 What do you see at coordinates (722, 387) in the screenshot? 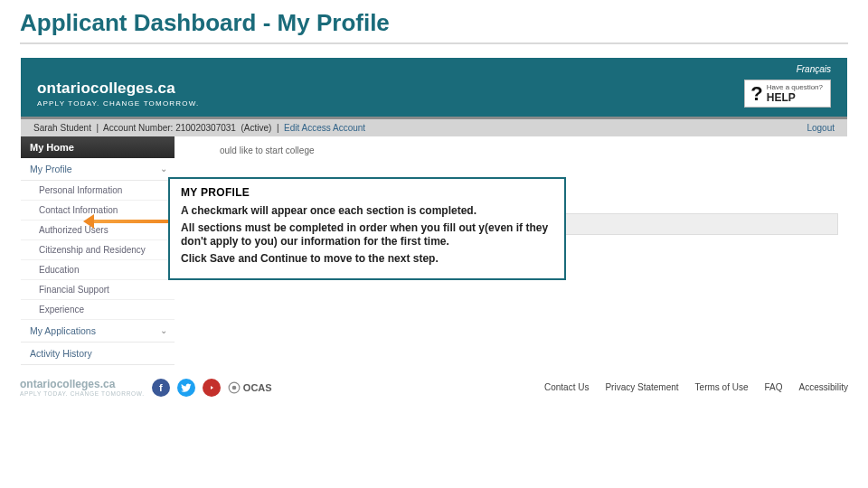
I see `footer-link-terms: Terms of Use` at bounding box center [722, 387].